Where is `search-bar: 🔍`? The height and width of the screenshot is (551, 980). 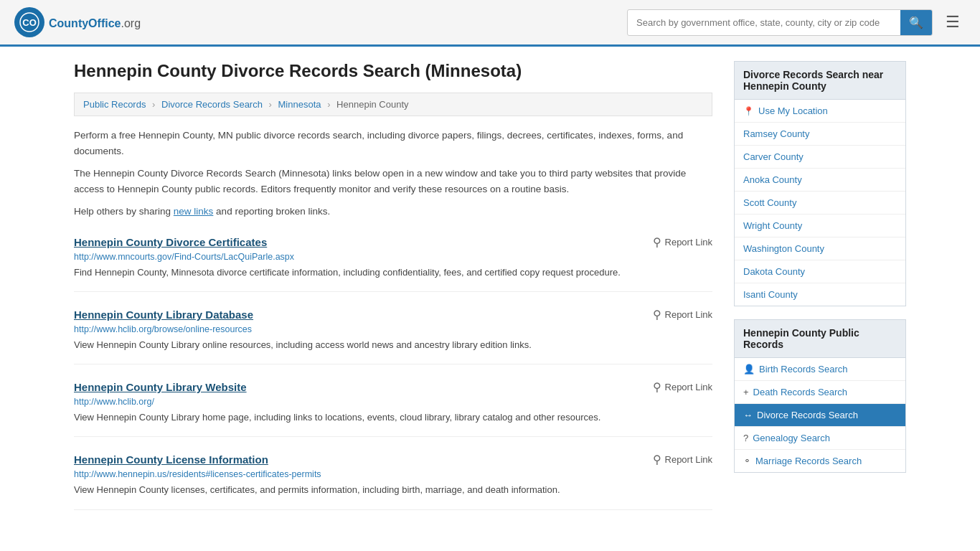
search-bar: 🔍 is located at coordinates (780, 23).